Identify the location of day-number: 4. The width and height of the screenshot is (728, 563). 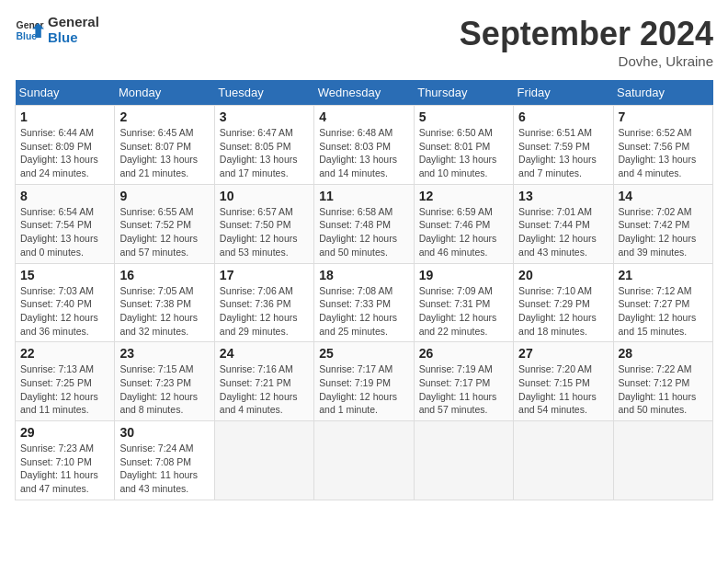
(364, 117).